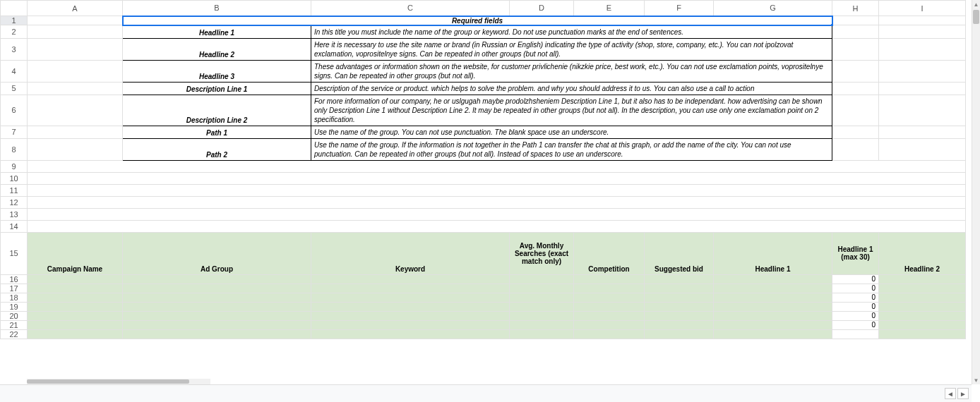 Image resolution: width=980 pixels, height=402 pixels. I want to click on field-label: Headline 1, so click(217, 32).